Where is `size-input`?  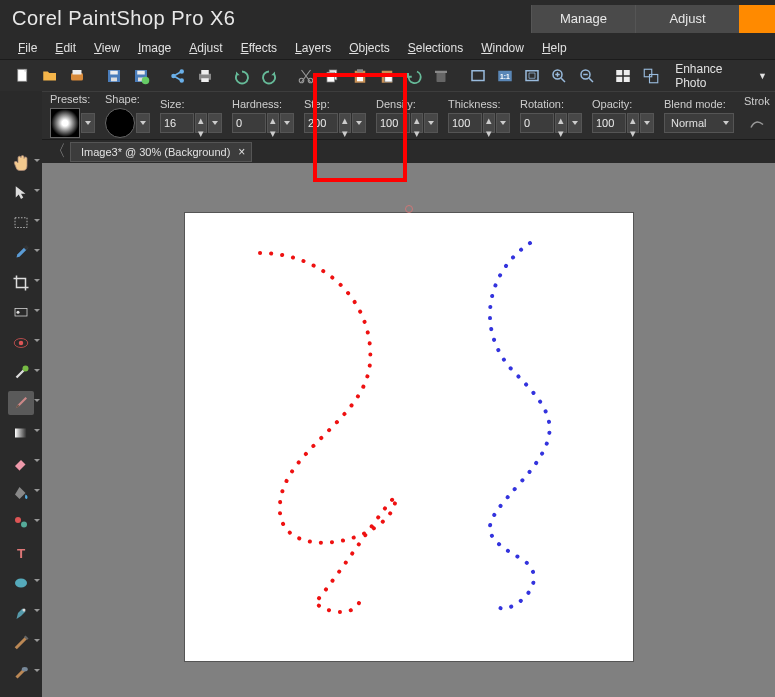
size-input is located at coordinates (177, 123).